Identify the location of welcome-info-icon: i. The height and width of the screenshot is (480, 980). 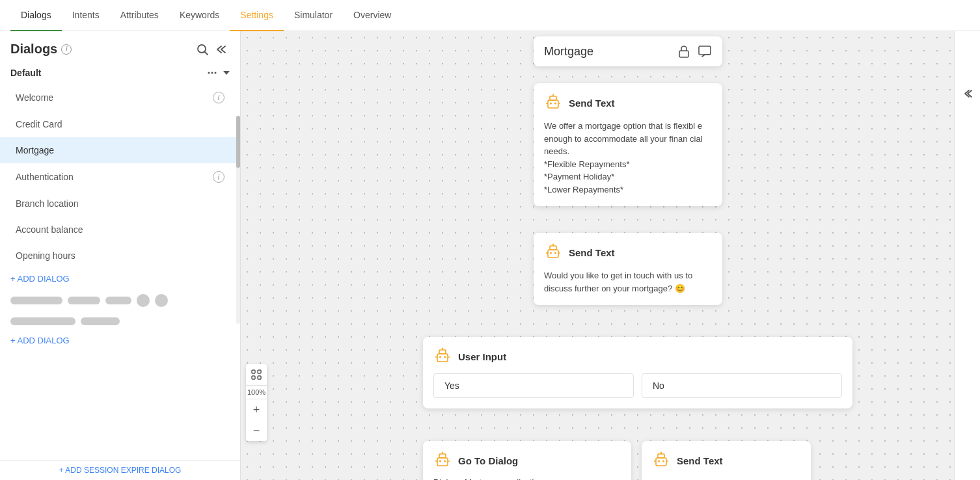
(219, 98).